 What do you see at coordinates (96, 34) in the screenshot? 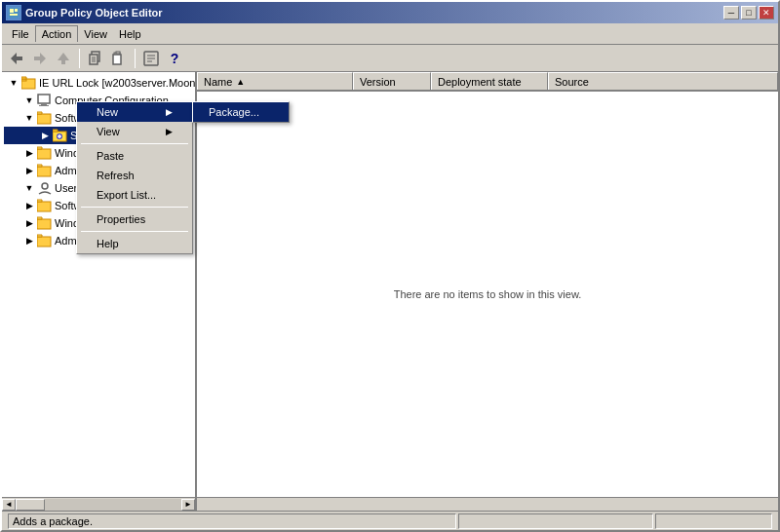
I see `menu-view: View` at bounding box center [96, 34].